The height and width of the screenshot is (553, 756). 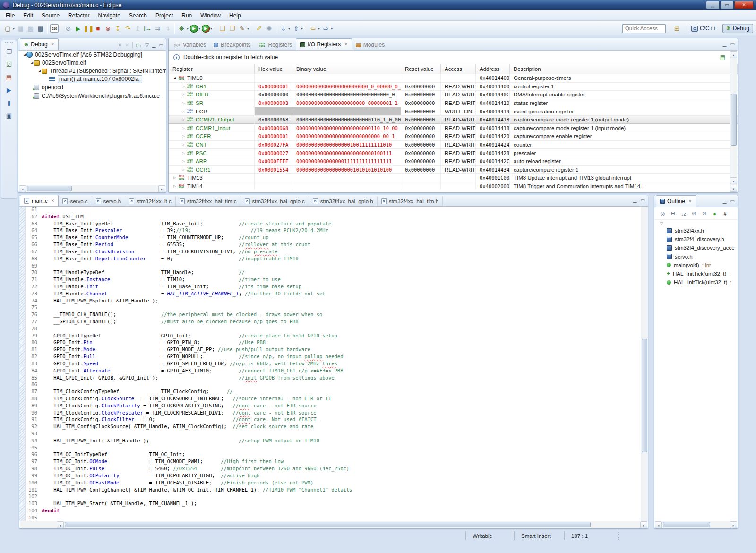 What do you see at coordinates (453, 112) in the screenshot?
I see `register-row-egr: ▷10100101EGR0x00000000WRITE-ONLY0x400144…` at bounding box center [453, 112].